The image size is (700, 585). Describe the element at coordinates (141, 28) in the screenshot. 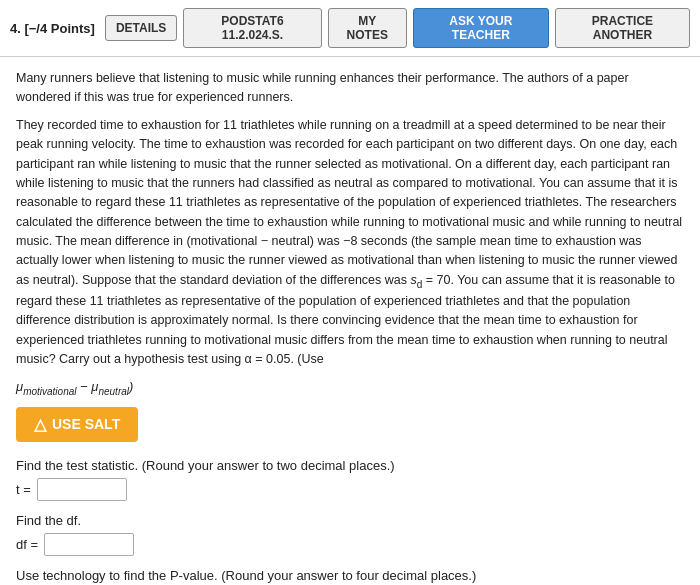

I see `tab-details: DETAILS` at that location.